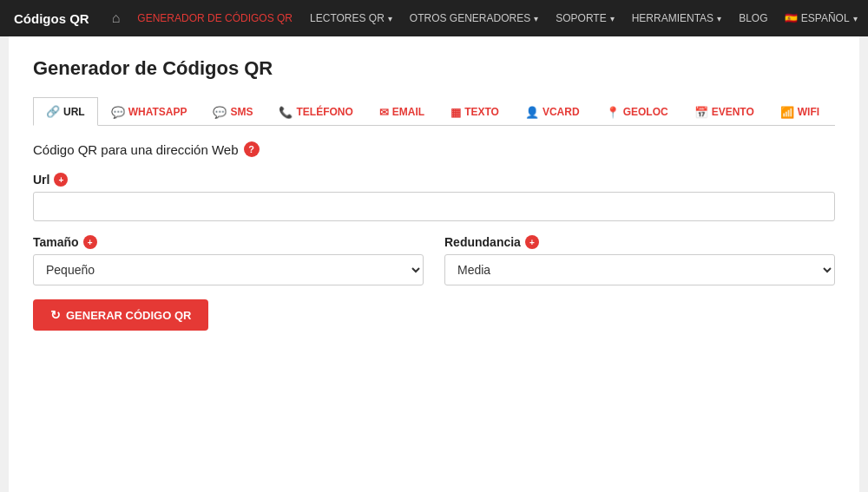  What do you see at coordinates (135, 149) in the screenshot?
I see `section-title-text: Código QR para una dirección Web` at bounding box center [135, 149].